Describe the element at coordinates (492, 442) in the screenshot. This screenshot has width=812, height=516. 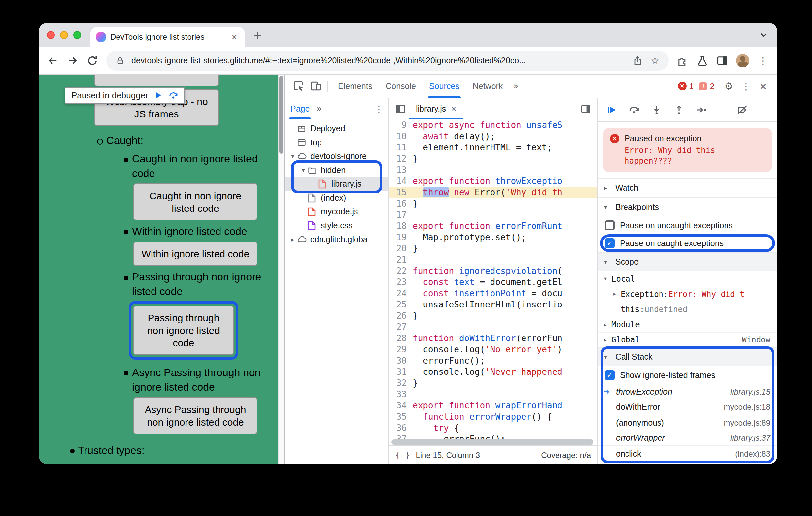
I see `editor-hscrollbar-thumb` at that location.